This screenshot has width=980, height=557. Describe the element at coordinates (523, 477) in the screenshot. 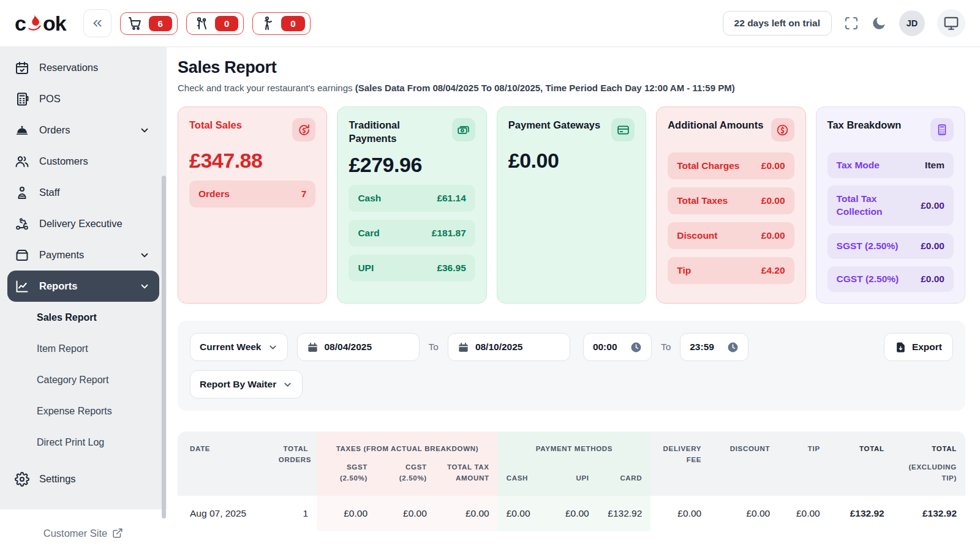

I see `col-cash: CASH` at that location.